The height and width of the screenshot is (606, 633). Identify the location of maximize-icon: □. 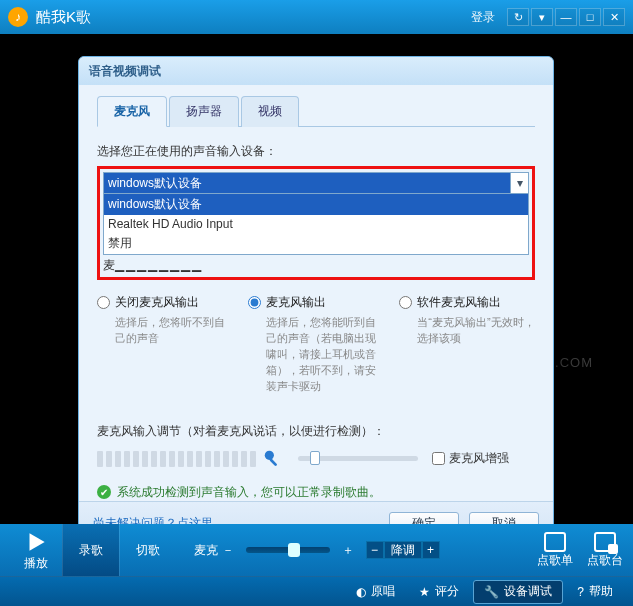
(590, 17).